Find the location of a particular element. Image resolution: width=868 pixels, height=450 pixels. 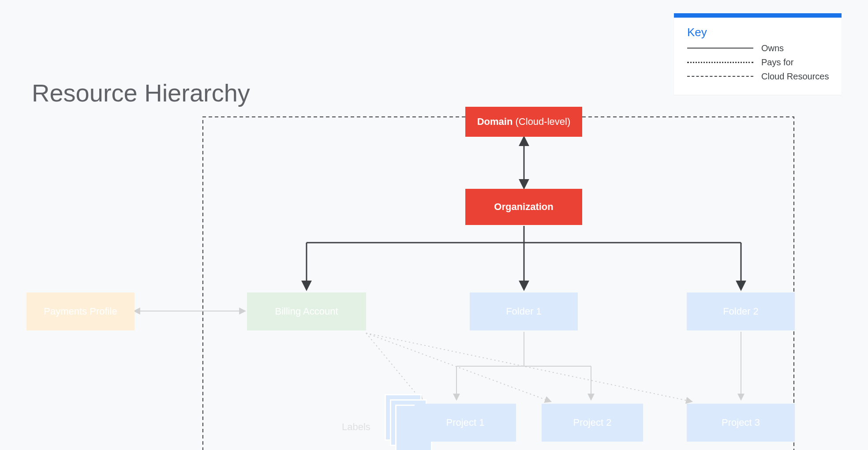

node-domain: Domain (Cloud-level) is located at coordinates (524, 122).